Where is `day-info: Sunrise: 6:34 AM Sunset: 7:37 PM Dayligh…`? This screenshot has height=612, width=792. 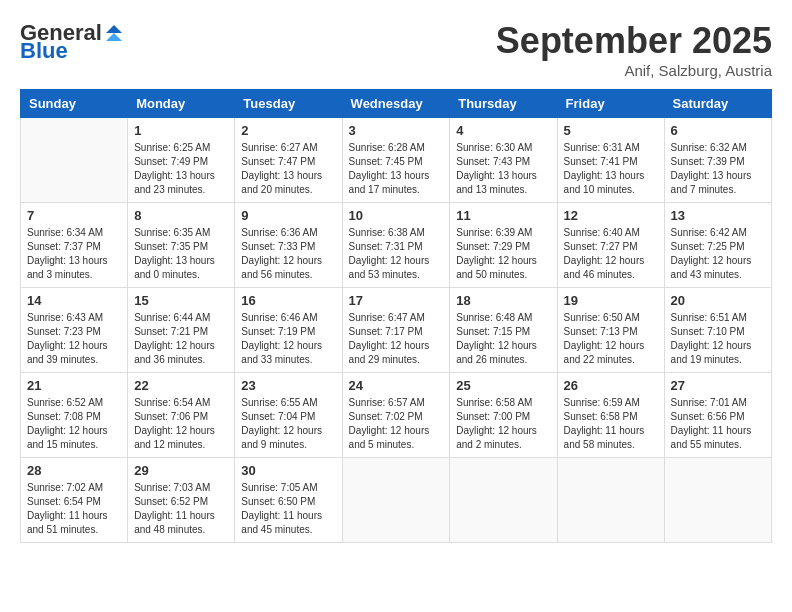
day-info: Sunrise: 6:34 AM Sunset: 7:37 PM Dayligh… is located at coordinates (74, 254).